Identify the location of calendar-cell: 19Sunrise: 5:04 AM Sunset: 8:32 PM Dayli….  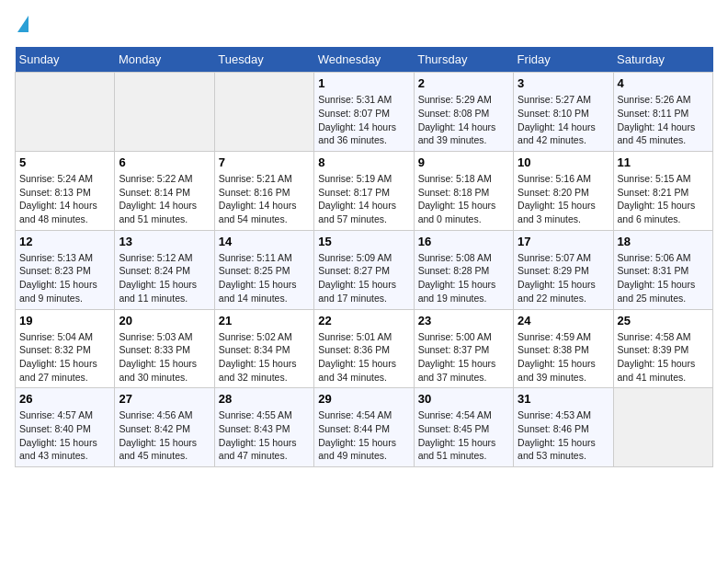
(65, 349).